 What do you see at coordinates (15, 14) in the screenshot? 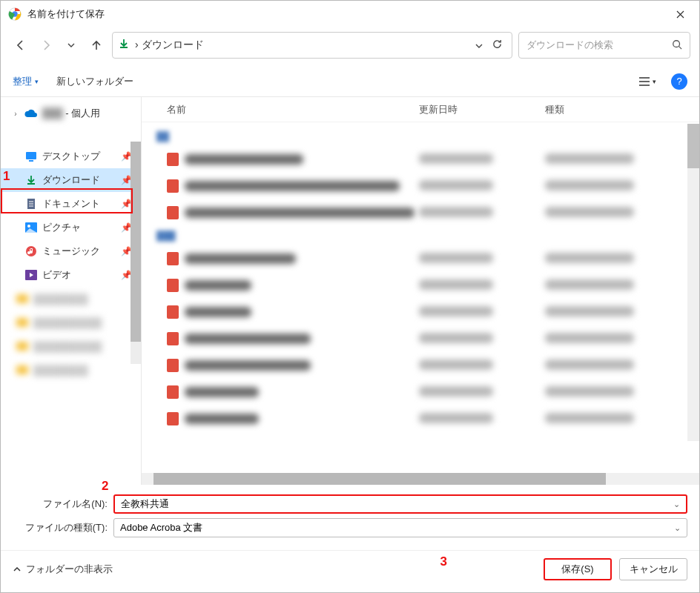
I see `chrome-icon` at bounding box center [15, 14].